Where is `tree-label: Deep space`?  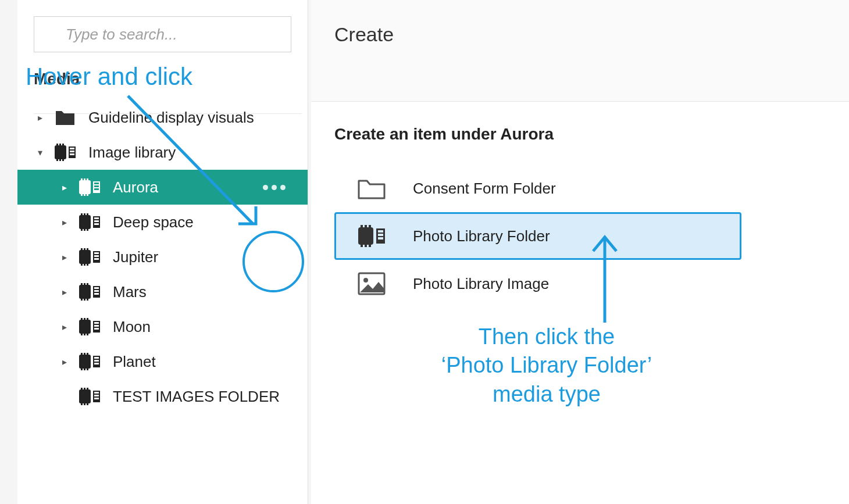
tree-label: Deep space is located at coordinates (211, 222).